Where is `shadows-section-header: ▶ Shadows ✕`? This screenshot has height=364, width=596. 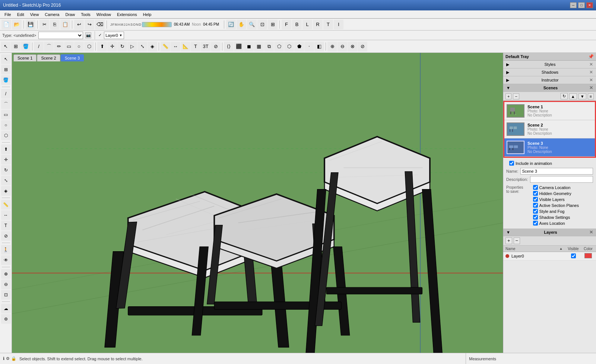 shadows-section-header: ▶ Shadows ✕ is located at coordinates (550, 72).